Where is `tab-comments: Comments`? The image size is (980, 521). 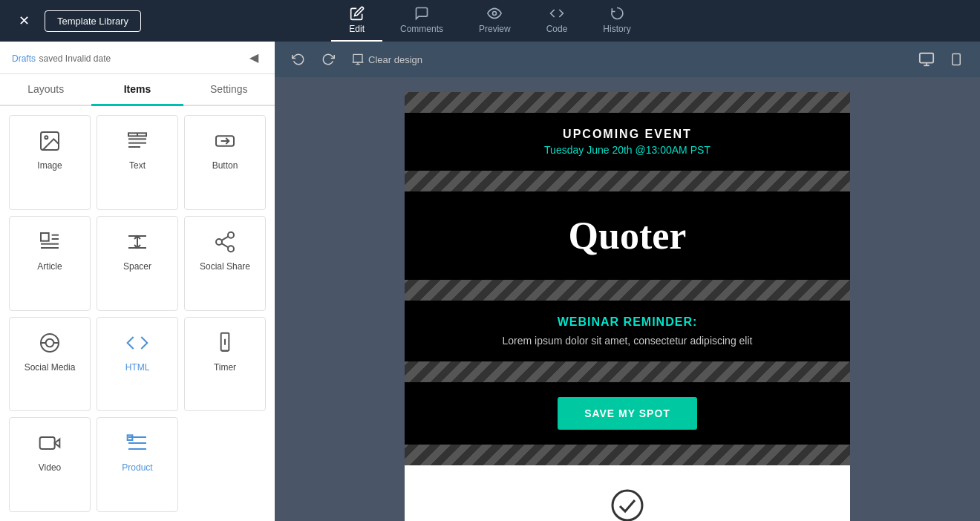
tab-comments: Comments is located at coordinates (422, 21).